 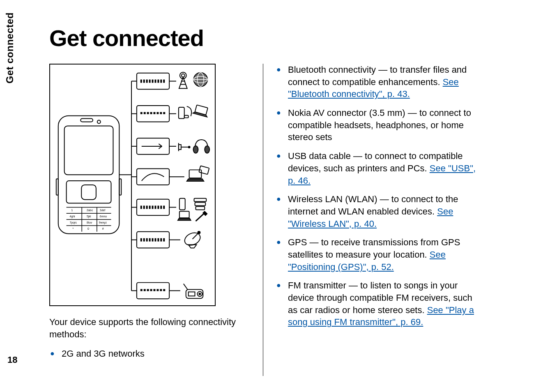 I want to click on list-item: USB data cable — to connect to compatibl…, so click(x=376, y=168).